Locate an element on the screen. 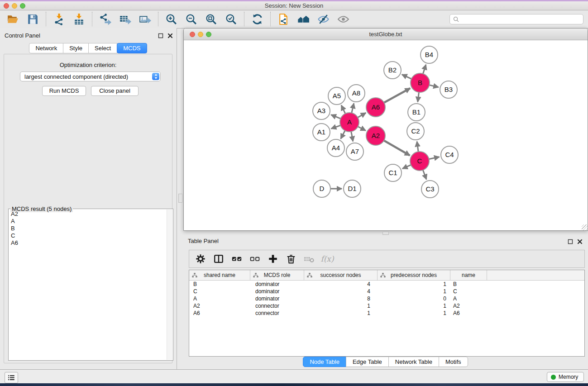 This screenshot has width=588, height=386. table-cell: A6 is located at coordinates (220, 313).